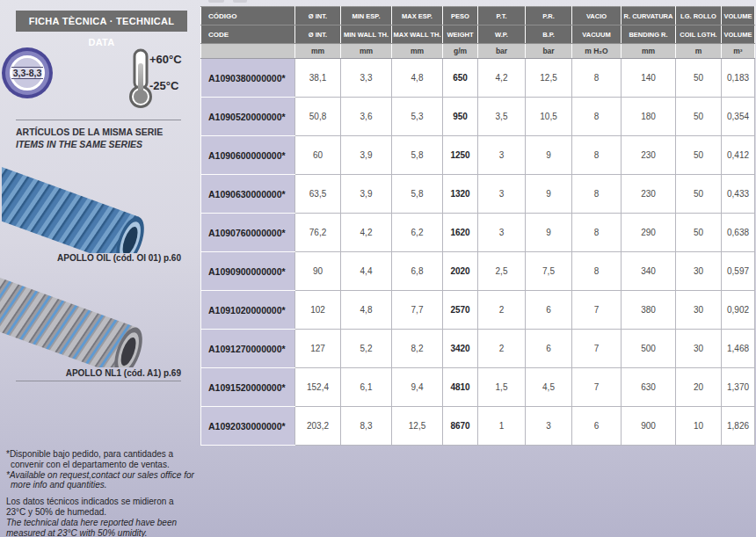 Image resolution: width=756 pixels, height=537 pixels. What do you see at coordinates (318, 233) in the screenshot?
I see `value-cell: 76,2` at bounding box center [318, 233].